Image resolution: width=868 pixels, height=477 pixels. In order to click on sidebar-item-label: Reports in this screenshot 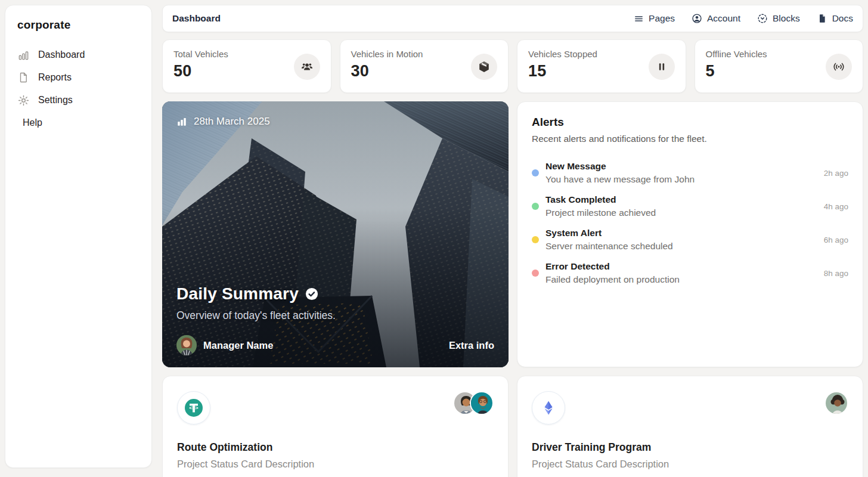, I will do `click(55, 78)`.